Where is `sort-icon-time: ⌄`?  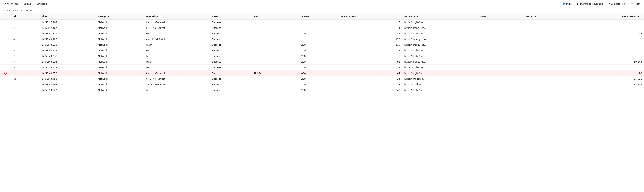 sort-icon-time: ⌄ is located at coordinates (50, 16).